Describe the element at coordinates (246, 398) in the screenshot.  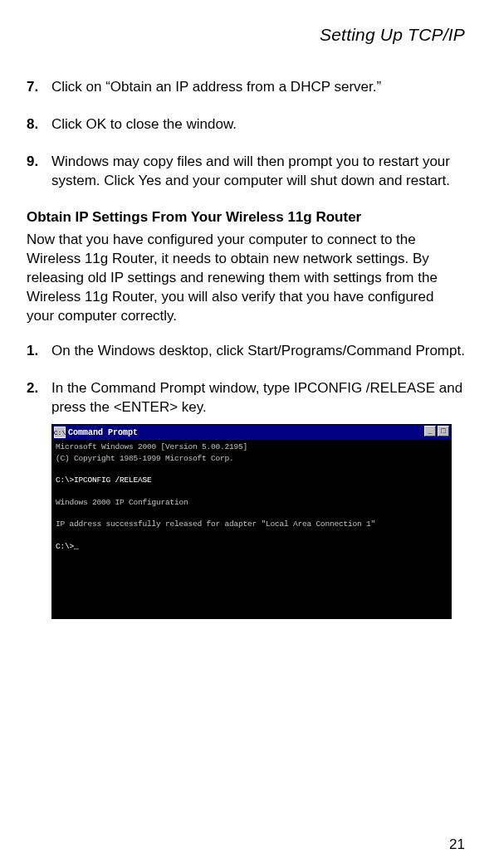
I see `step-2: 2. In the Command Prompt window, type IP…` at that location.